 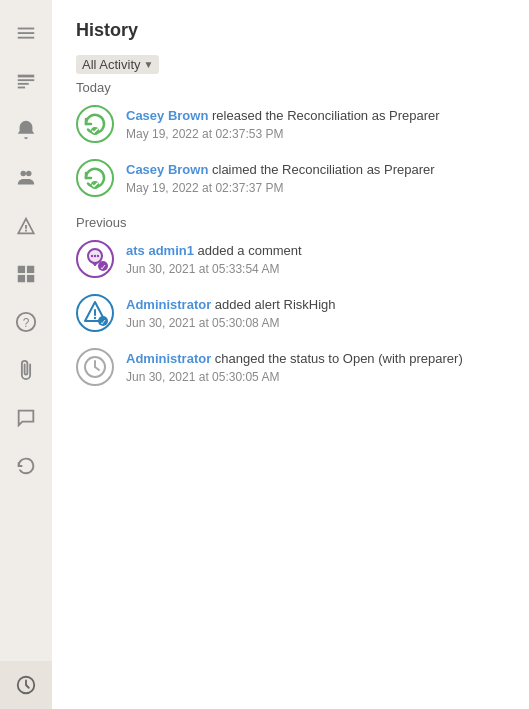 I want to click on section-today-label: Today, so click(x=292, y=88).